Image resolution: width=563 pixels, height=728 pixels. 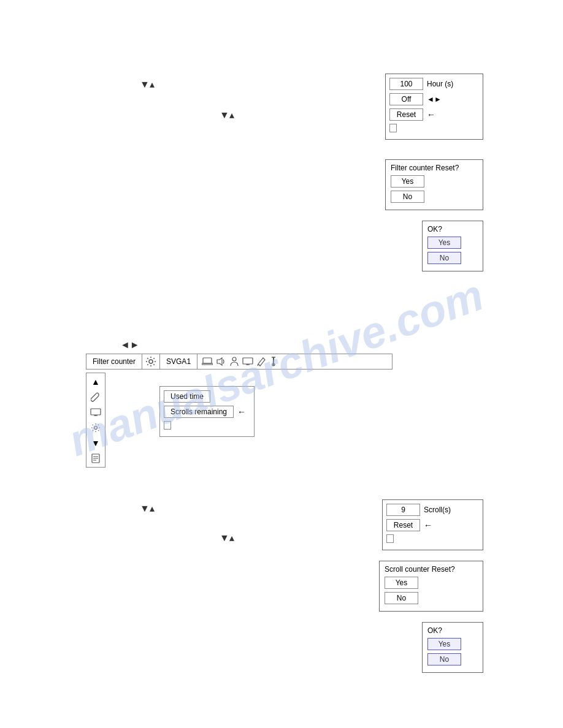 I want to click on hours-row: Hour (s), so click(x=434, y=84).